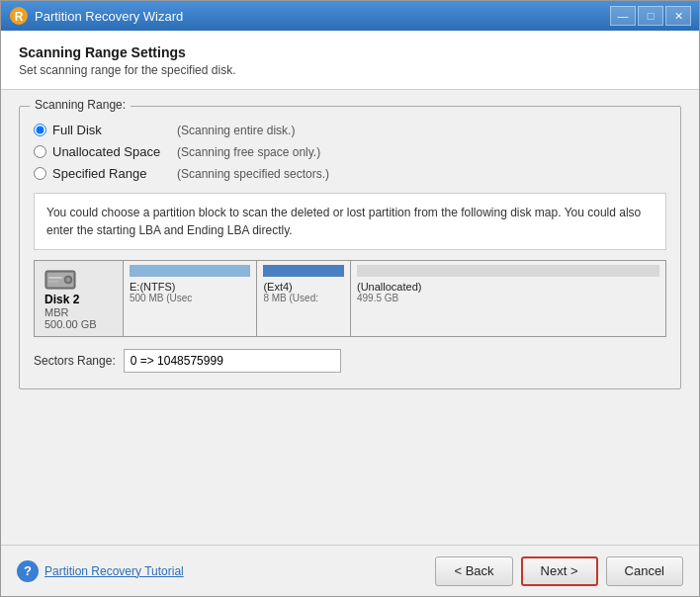  What do you see at coordinates (56, 312) in the screenshot?
I see `disk-type: MBR` at bounding box center [56, 312].